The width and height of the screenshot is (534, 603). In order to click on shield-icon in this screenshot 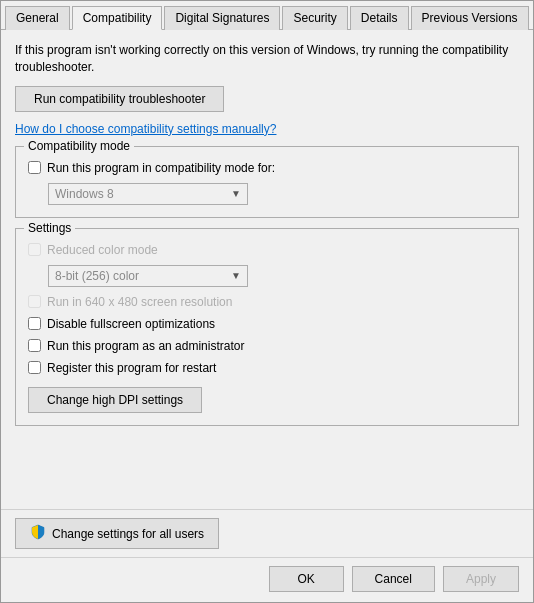, I will do `click(38, 534)`.